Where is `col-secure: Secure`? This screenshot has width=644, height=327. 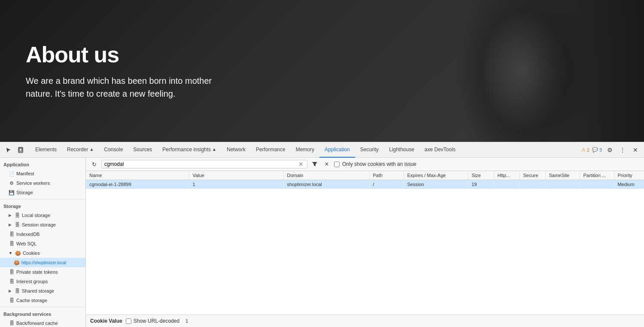
col-secure: Secure is located at coordinates (532, 175).